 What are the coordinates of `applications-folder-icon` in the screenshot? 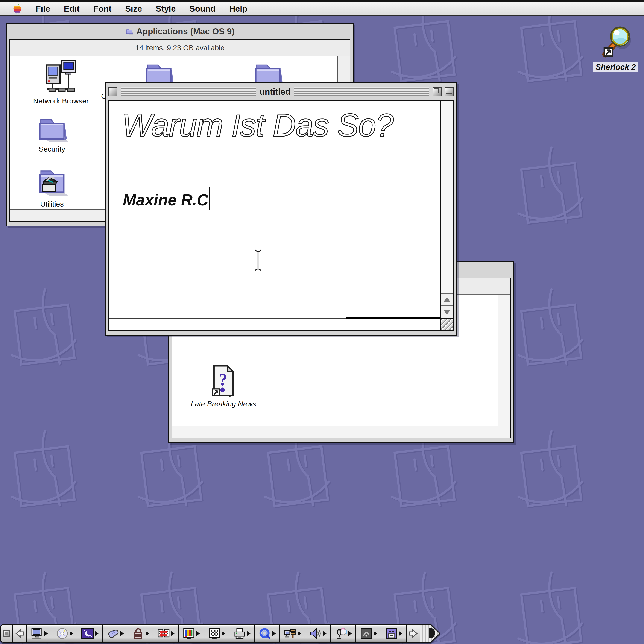 It's located at (129, 31).